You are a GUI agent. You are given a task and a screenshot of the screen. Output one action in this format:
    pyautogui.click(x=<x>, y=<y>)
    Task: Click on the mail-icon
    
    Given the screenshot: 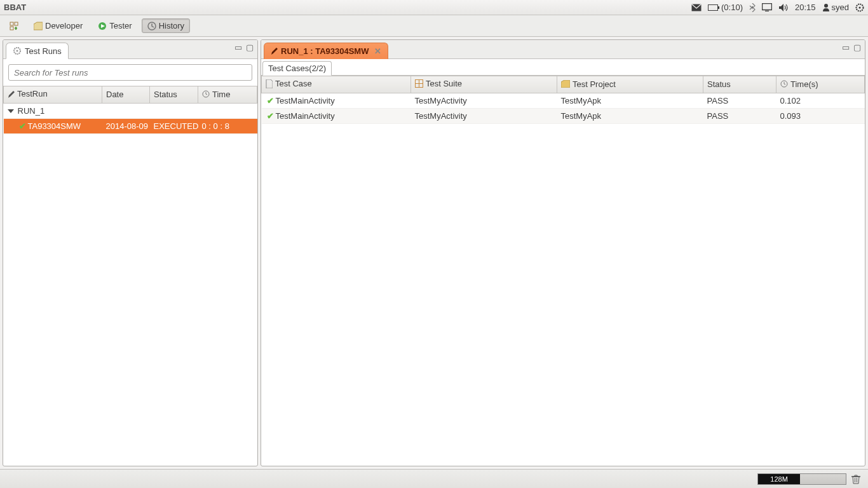 What is the action you would take?
    pyautogui.click(x=696, y=8)
    